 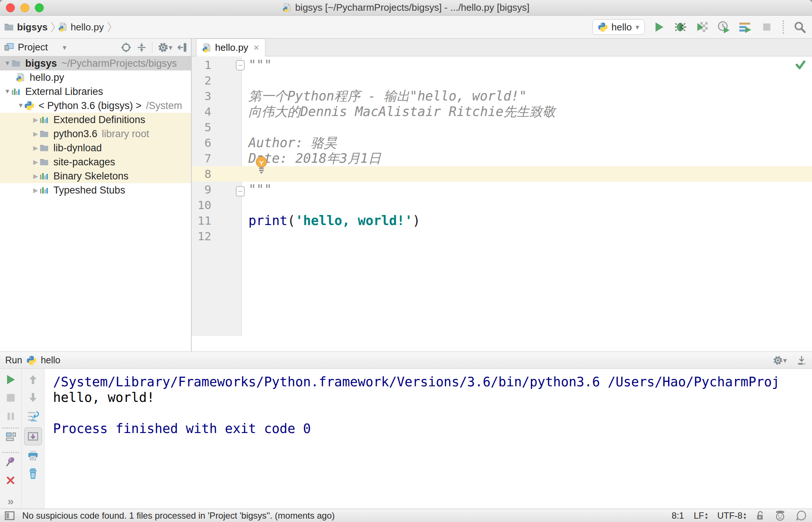 What do you see at coordinates (39, 8) in the screenshot?
I see `zoom-window-button` at bounding box center [39, 8].